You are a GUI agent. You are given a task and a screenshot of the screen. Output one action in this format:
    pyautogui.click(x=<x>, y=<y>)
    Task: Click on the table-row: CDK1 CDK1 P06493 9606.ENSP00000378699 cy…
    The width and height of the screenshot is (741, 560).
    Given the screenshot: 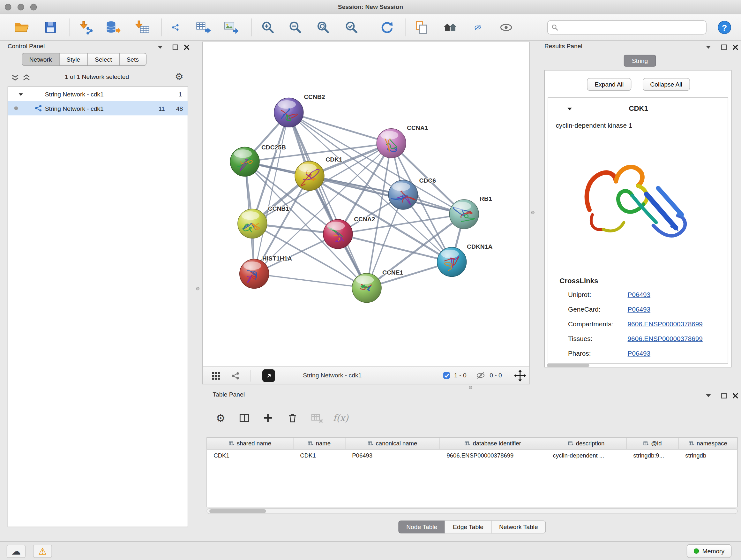 What is the action you would take?
    pyautogui.click(x=472, y=456)
    